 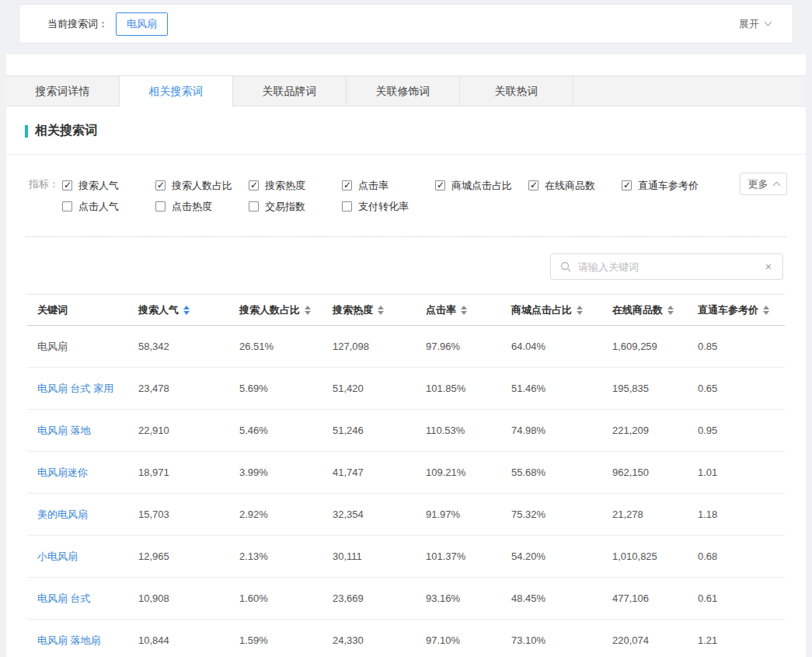 What do you see at coordinates (141, 24) in the screenshot?
I see `search-term-tag: 电风扇` at bounding box center [141, 24].